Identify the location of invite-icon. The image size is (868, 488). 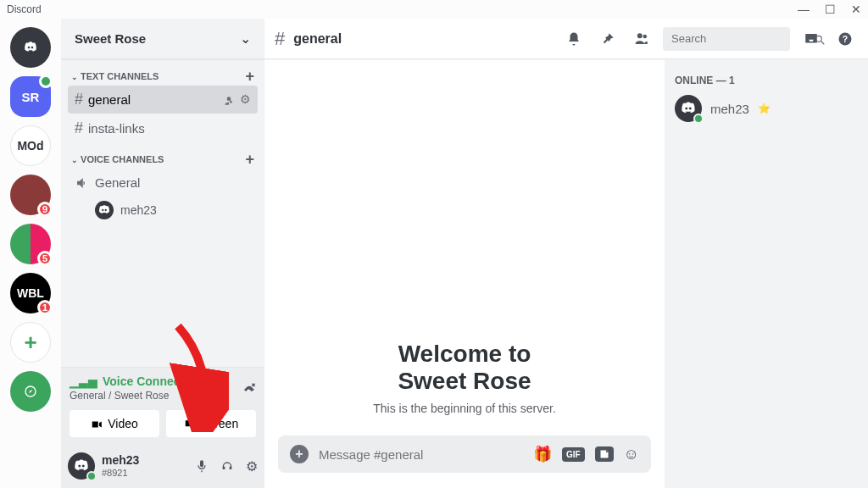
(229, 99).